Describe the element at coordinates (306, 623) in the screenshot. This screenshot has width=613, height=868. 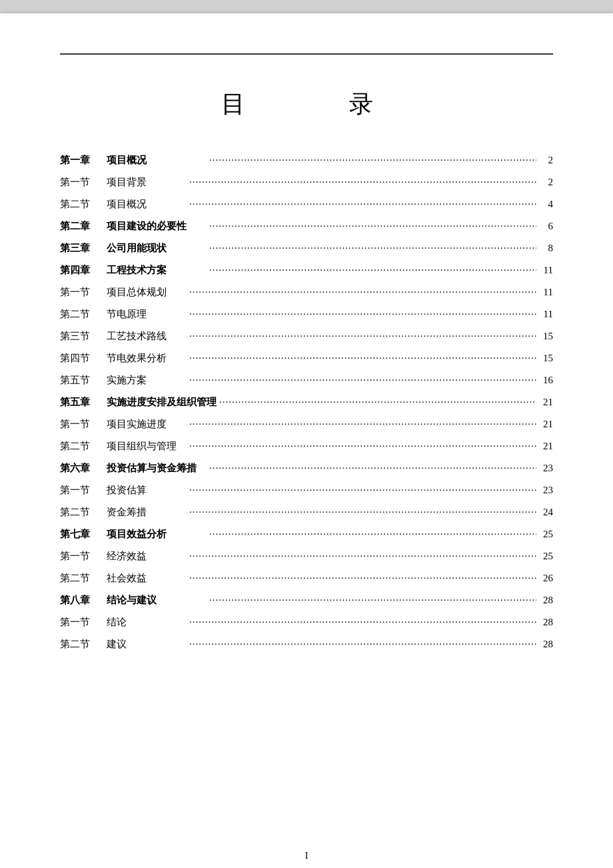
I see `list-item: 第一节结论···································…` at that location.